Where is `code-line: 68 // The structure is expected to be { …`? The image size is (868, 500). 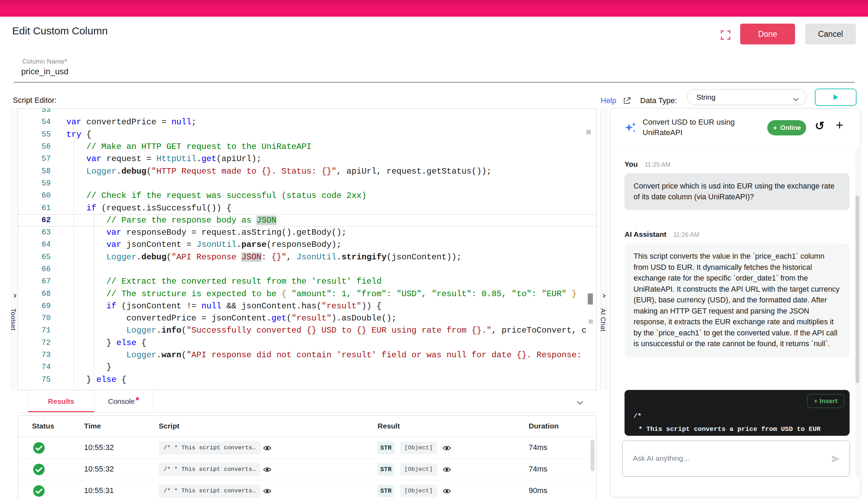
code-line: 68 // The structure is expected to be { … is located at coordinates (307, 294).